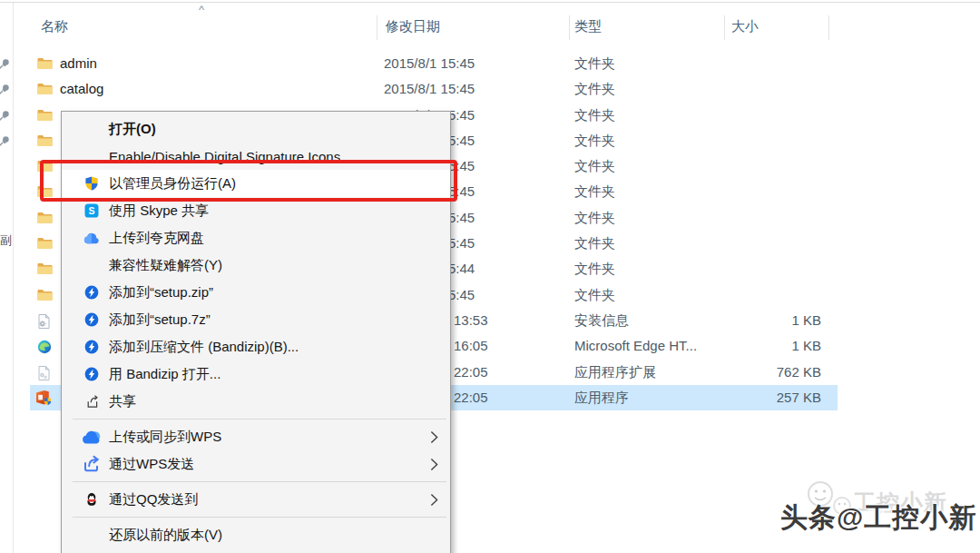  What do you see at coordinates (160, 320) in the screenshot?
I see `context-menu-item-label: 添加到“setup.7z”` at bounding box center [160, 320].